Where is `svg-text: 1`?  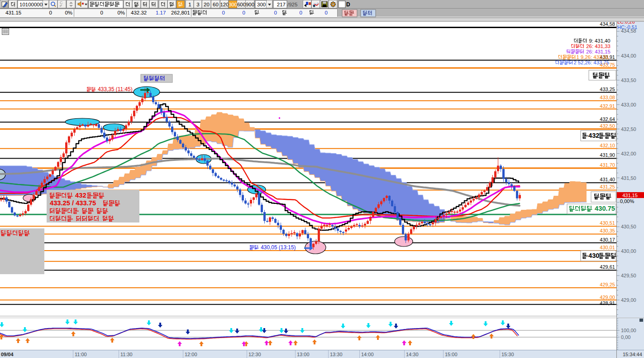
svg-text: 1 is located at coordinates (190, 5).